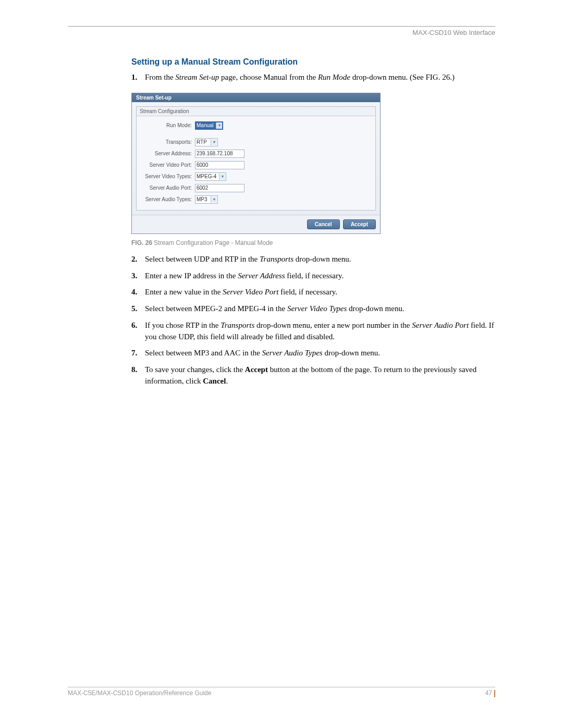 Image resolution: width=563 pixels, height=728 pixels. What do you see at coordinates (168, 142) in the screenshot?
I see `transports-label: Transports:` at bounding box center [168, 142].